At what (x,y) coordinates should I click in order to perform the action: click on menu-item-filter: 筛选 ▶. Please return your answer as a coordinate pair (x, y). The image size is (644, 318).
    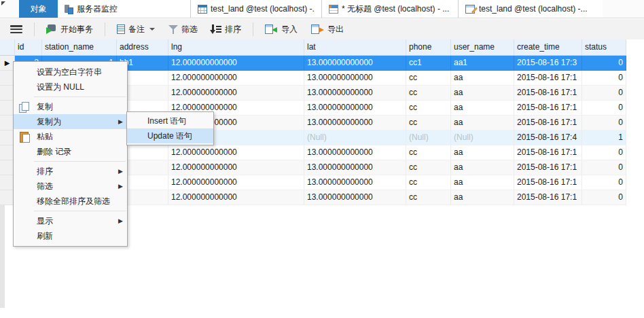
    Looking at the image, I should click on (71, 186).